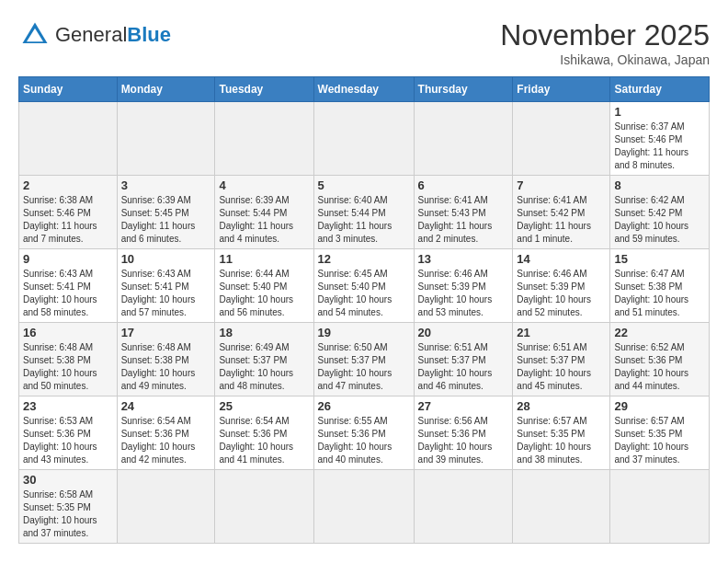 The height and width of the screenshot is (563, 728). I want to click on weekday-header-wednesday: Wednesday, so click(364, 90).